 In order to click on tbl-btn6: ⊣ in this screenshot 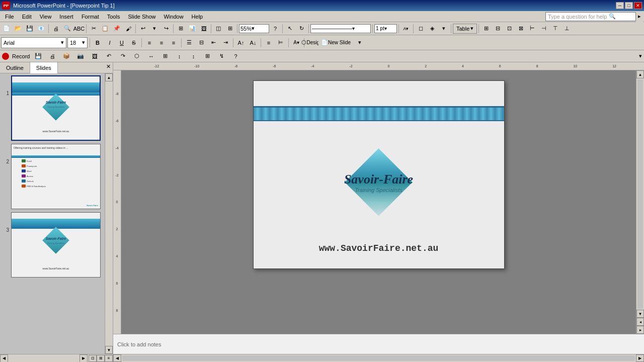, I will do `click(544, 29)`.